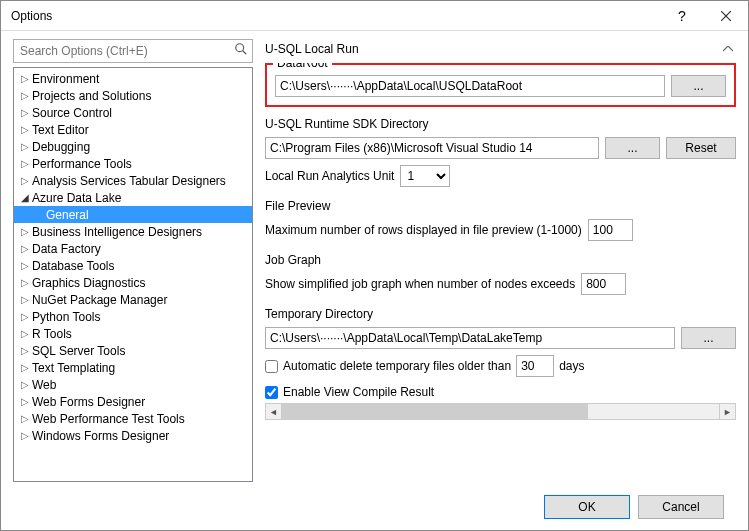 The height and width of the screenshot is (531, 749). Describe the element at coordinates (129, 181) in the screenshot. I see `tree-item-label: Analysis Services Tabular Designers` at that location.